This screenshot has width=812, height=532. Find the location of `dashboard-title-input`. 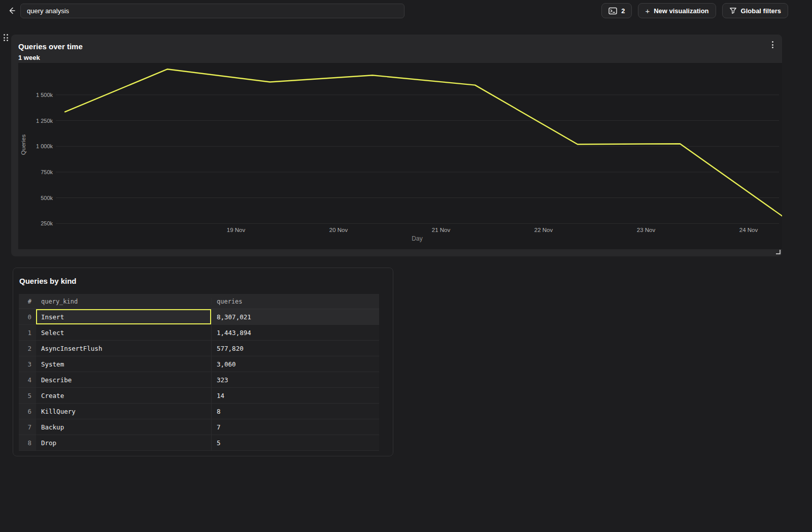

dashboard-title-input is located at coordinates (212, 11).